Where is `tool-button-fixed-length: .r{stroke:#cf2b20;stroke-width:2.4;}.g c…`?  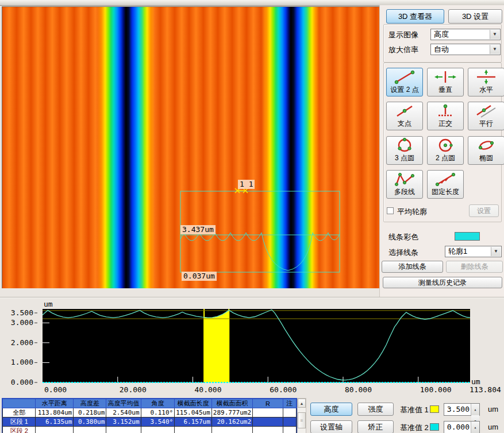 tool-button-fixed-length: .r{stroke:#cf2b20;stroke-width:2.4;}.g c… is located at coordinates (445, 184).